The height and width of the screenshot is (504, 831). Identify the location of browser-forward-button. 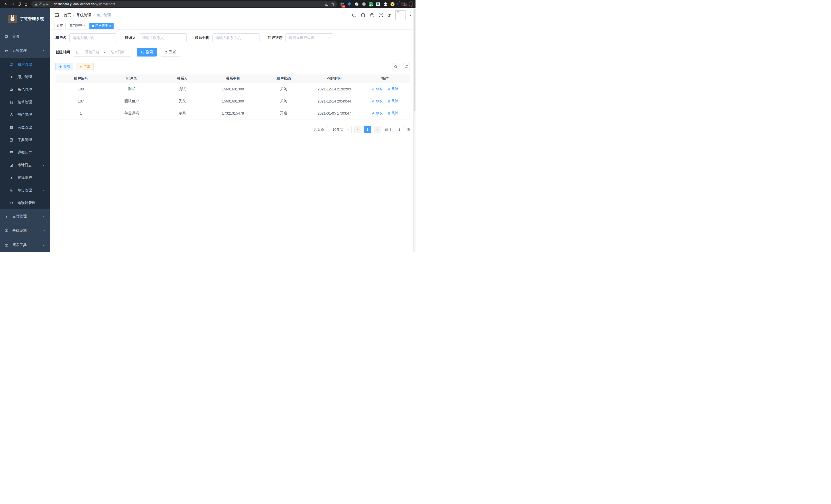
(12, 4).